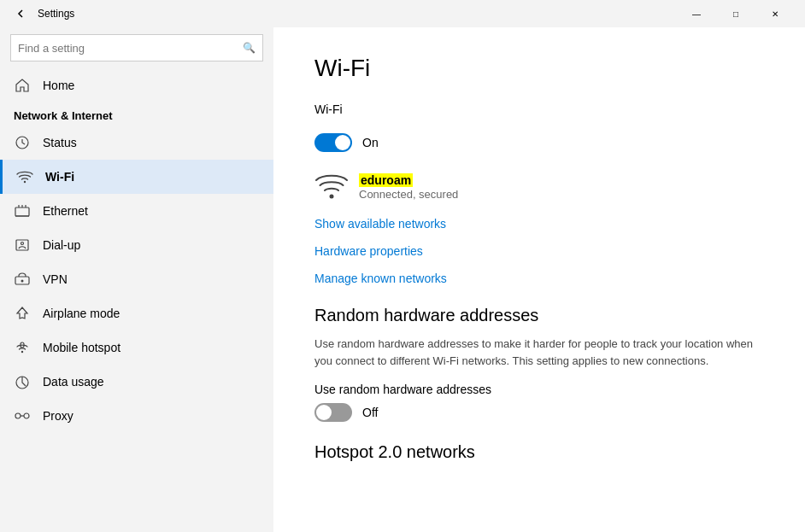 The height and width of the screenshot is (532, 805). What do you see at coordinates (130, 48) in the screenshot?
I see `search-input` at bounding box center [130, 48].